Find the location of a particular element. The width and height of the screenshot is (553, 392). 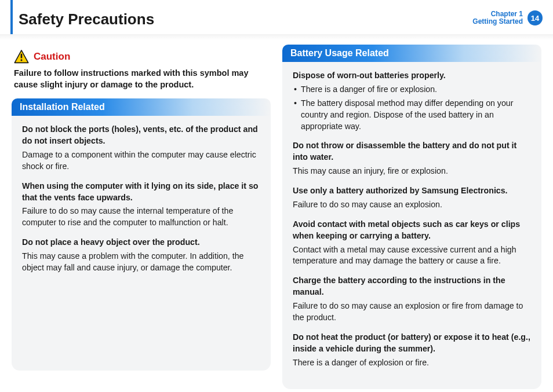

caution-description: Failure to follow instructions marked wi… is located at coordinates (141, 79).